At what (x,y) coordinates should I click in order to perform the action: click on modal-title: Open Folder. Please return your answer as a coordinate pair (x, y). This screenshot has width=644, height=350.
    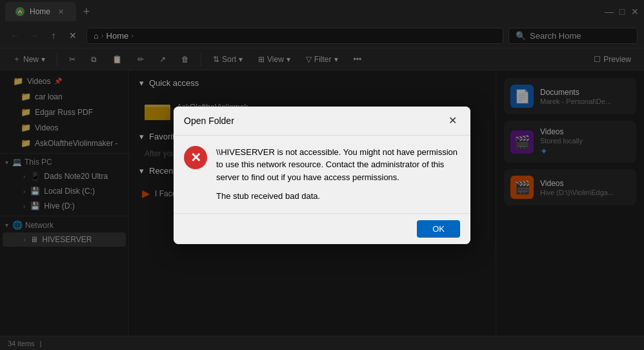
    Looking at the image, I should click on (209, 121).